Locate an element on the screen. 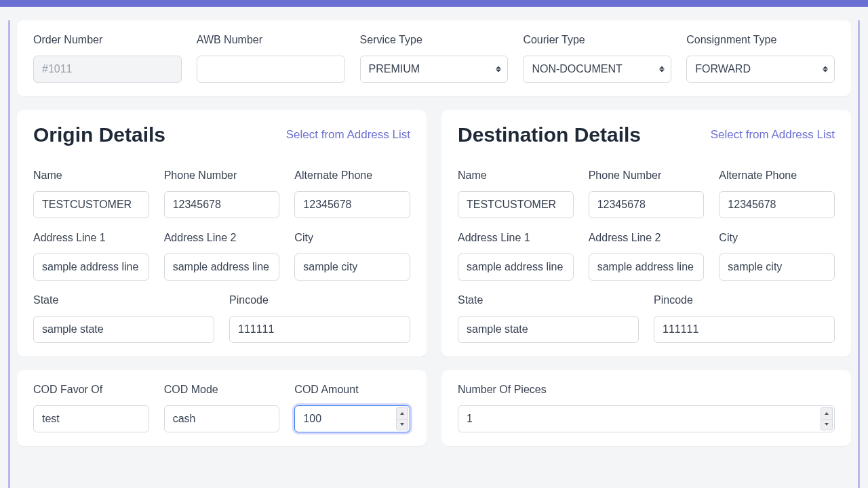 This screenshot has width=868, height=488. origin-select-address-link: Select from Address List is located at coordinates (349, 135).